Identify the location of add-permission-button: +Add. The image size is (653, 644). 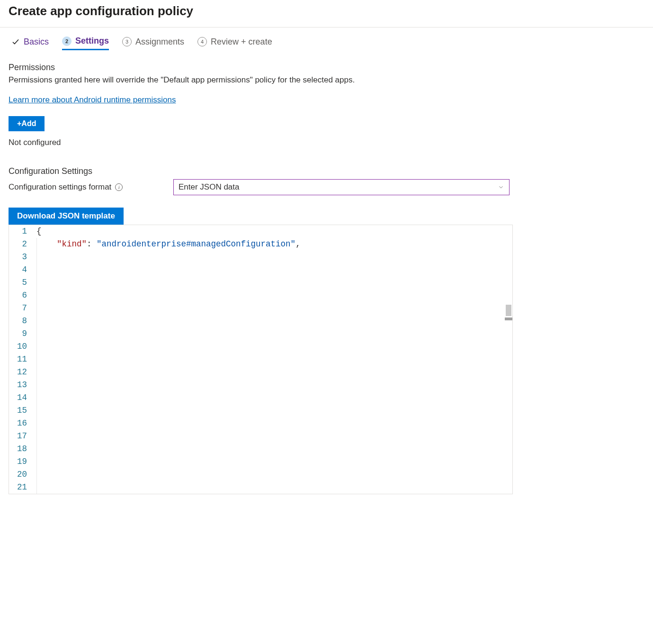
(27, 124).